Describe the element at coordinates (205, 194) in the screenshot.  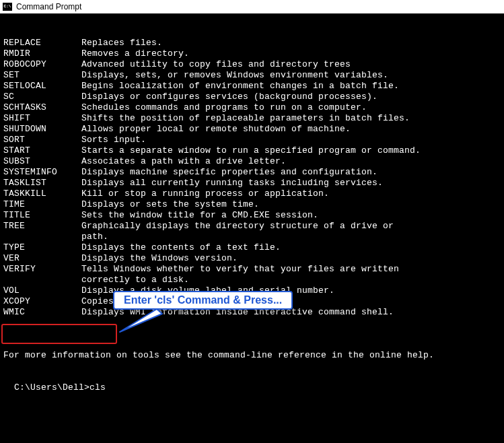
I see `command-desc: Kill or stop a running process or applic…` at that location.